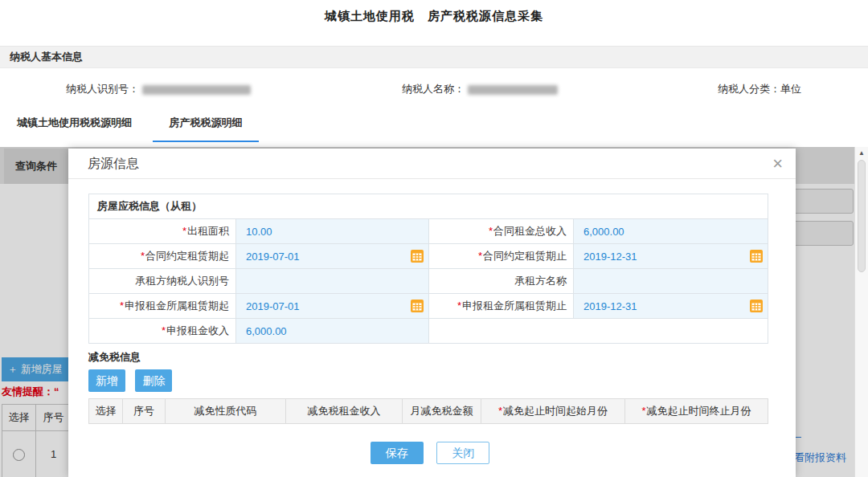  What do you see at coordinates (514, 305) in the screenshot?
I see `declare-lease-end-label: 申报租金所属租赁期止` at bounding box center [514, 305].